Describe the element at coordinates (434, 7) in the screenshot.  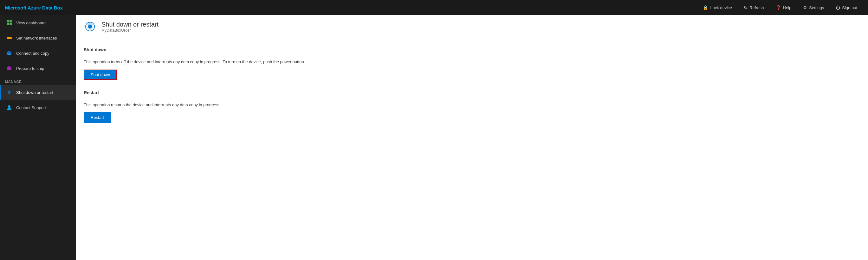
I see `top-nav: Microsoft Azure Data Box 🔒 Lock device ↻…` at that location.